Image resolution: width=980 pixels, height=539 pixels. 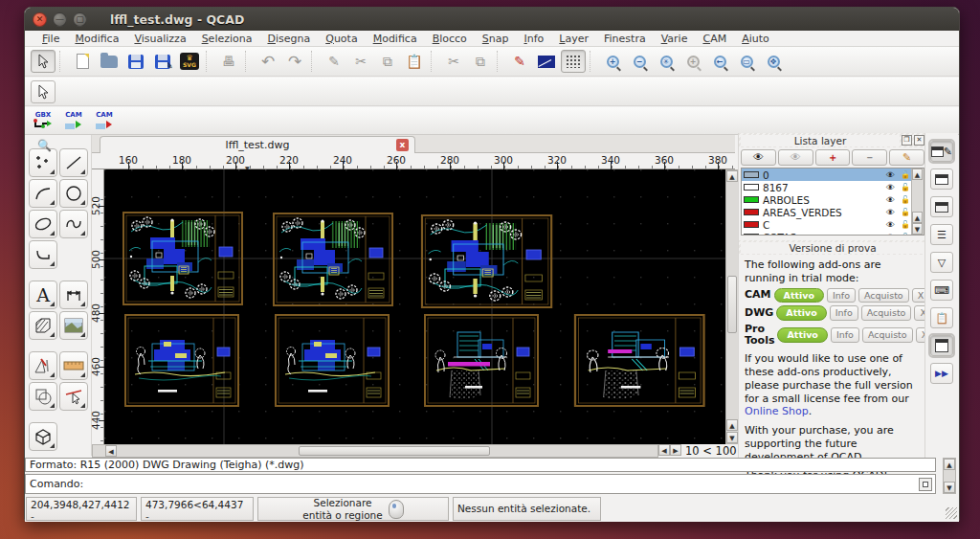 What do you see at coordinates (869, 157) in the screenshot?
I see `remove-layer-icon: －` at bounding box center [869, 157].